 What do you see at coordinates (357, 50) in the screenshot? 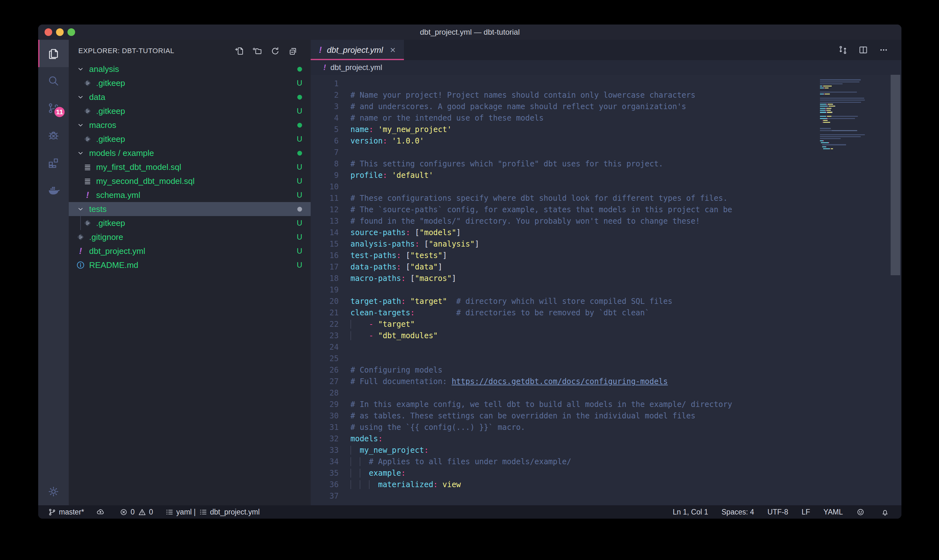
I see `tab-dbt-project-yml: ! dbt_project.yml ×` at bounding box center [357, 50].